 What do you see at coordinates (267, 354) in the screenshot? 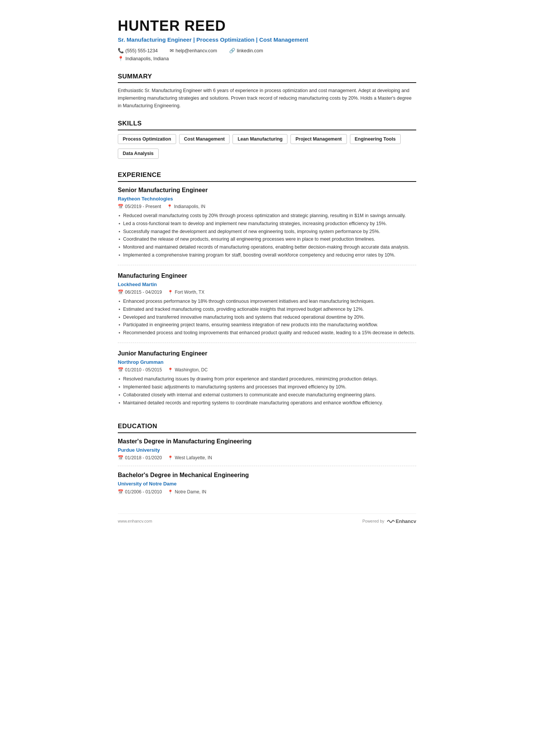
I see `job-title: Junior Manufacturing Engineer` at bounding box center [267, 354].